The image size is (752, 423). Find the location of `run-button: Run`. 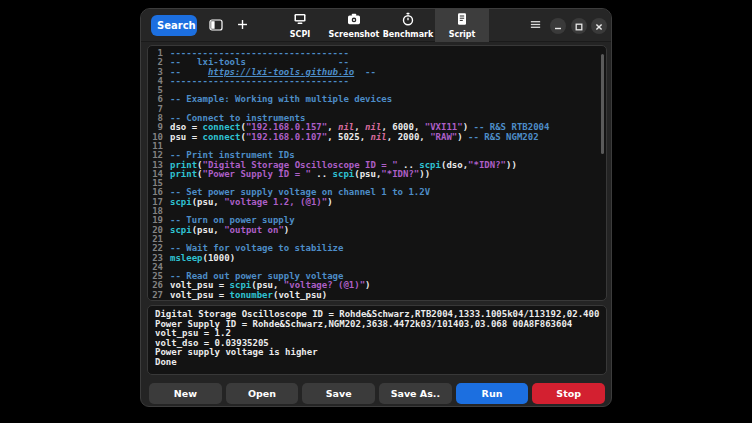

run-button: Run is located at coordinates (492, 394).